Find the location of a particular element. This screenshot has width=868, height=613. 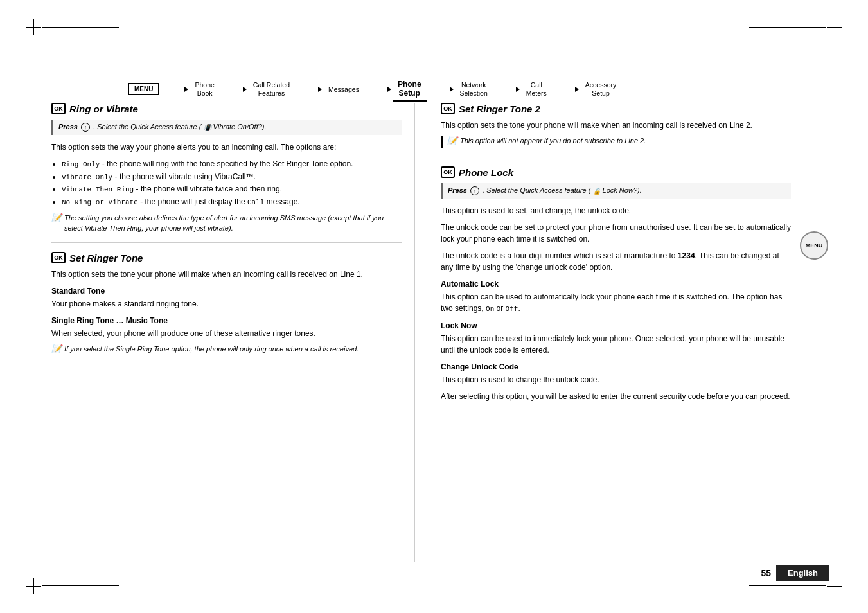

phone-lock-body1: This option is used to set, and change, … is located at coordinates (616, 211).